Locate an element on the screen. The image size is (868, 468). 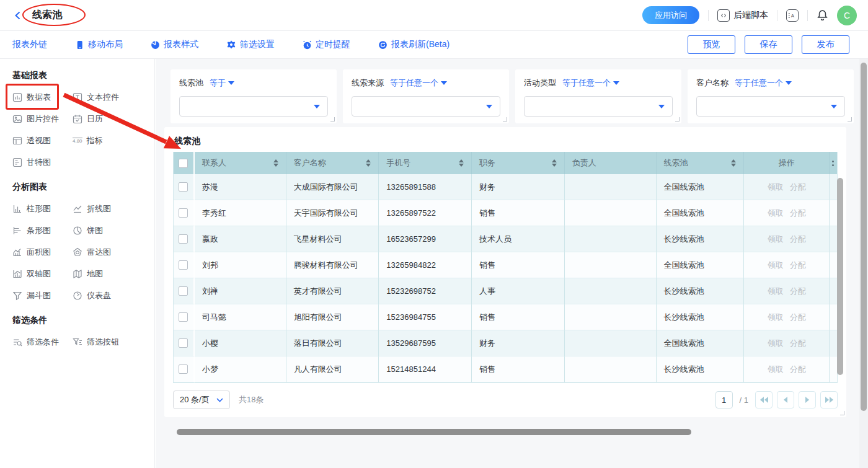
table-row: 刘邦 腾骏材料有限公司 13265984822 销售 全国线索池 领取分配 is located at coordinates (505, 265).